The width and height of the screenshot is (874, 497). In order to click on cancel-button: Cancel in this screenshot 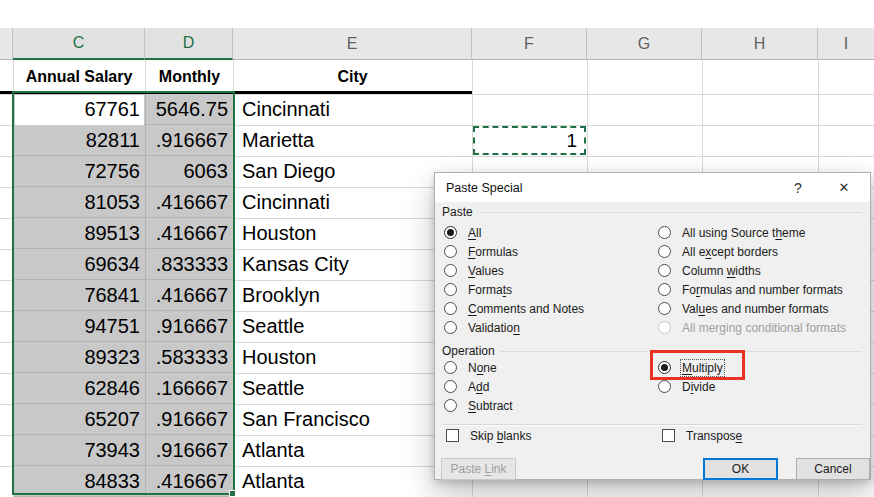, I will do `click(833, 469)`.